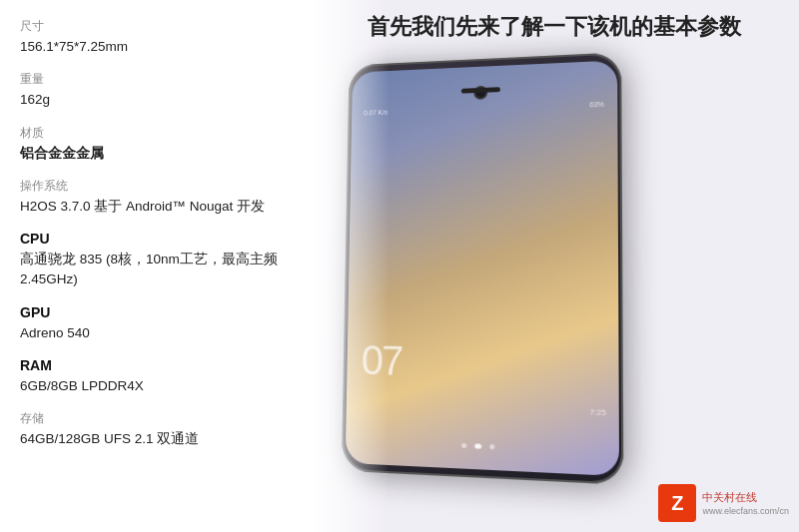 This screenshot has width=799, height=532. Describe the element at coordinates (596, 104) in the screenshot. I see `battery-indicator: 63%` at that location.